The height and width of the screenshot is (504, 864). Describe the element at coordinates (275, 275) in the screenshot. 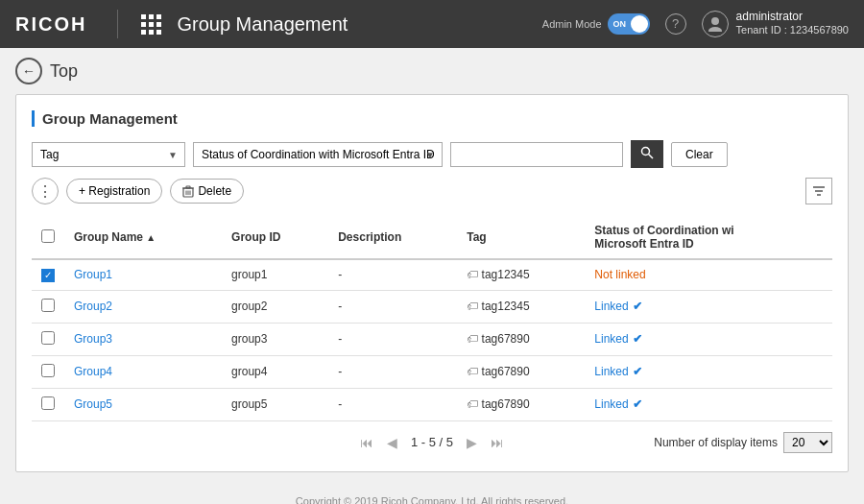

I see `row-group-id: group1` at that location.